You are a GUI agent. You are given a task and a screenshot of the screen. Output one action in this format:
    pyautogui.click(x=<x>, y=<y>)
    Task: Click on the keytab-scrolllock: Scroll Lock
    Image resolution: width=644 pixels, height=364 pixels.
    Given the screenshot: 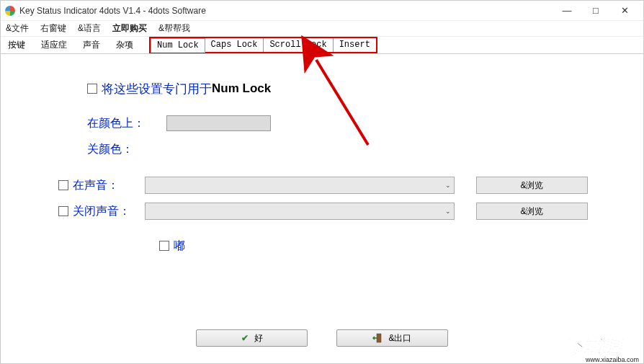 What is the action you would take?
    pyautogui.click(x=298, y=45)
    